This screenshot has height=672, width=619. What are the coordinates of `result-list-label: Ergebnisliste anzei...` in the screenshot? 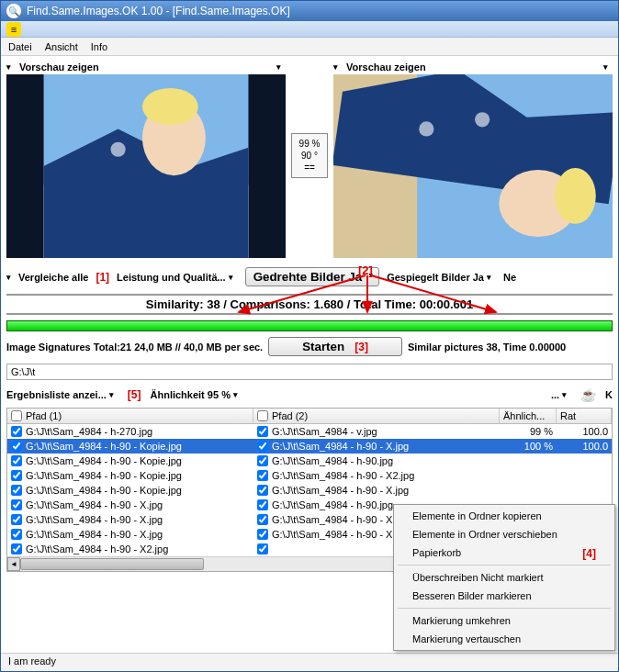 It's located at (57, 395).